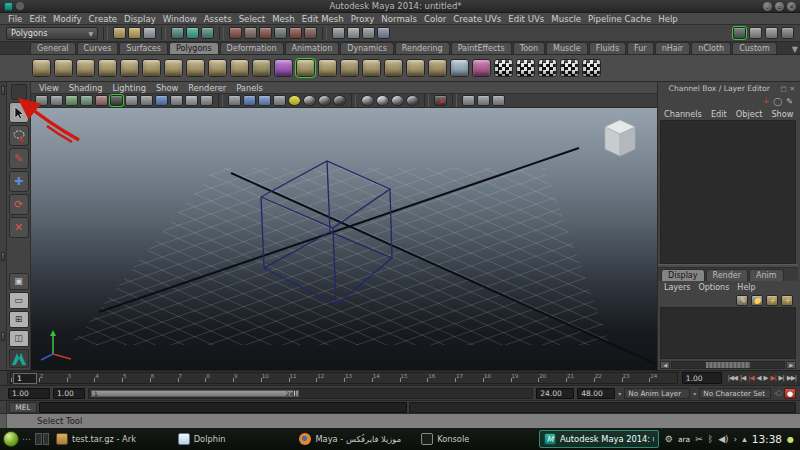 The width and height of the screenshot is (800, 450). Describe the element at coordinates (412, 100) in the screenshot. I see `shade-sphere-3-icon` at that location.